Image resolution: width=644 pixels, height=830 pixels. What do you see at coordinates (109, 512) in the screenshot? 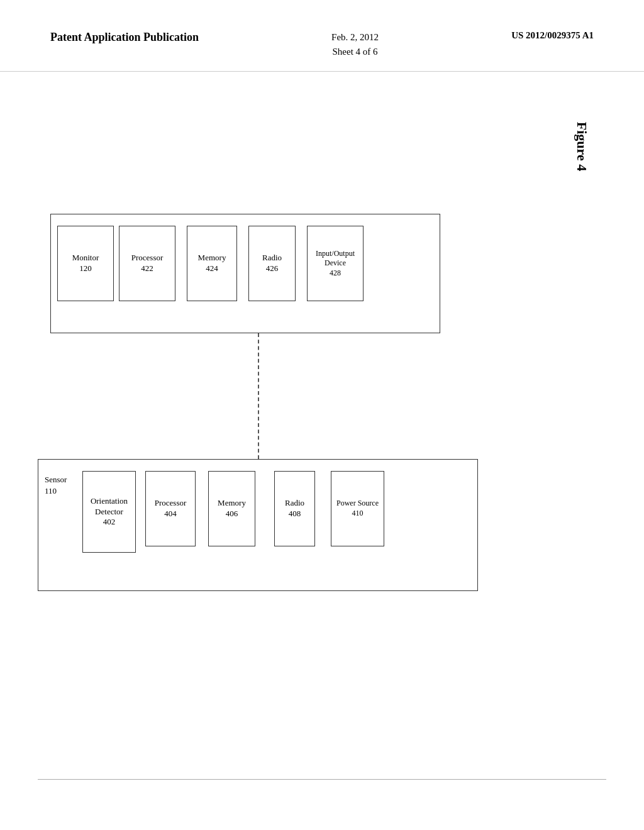
I see `orientation-detector-component: OrientationDetector 402` at bounding box center [109, 512].